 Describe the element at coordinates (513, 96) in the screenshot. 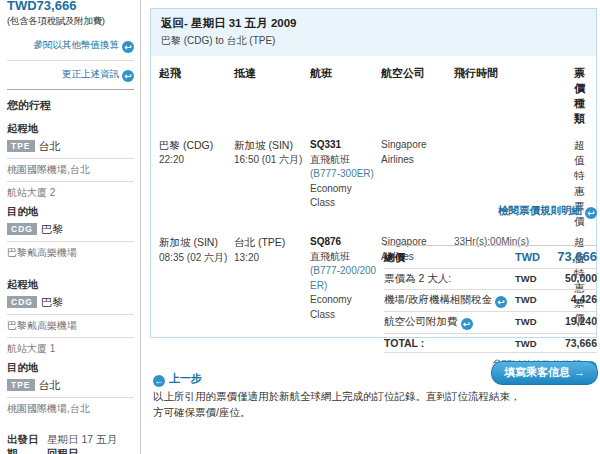

I see `col-duration: 飛行時間` at that location.